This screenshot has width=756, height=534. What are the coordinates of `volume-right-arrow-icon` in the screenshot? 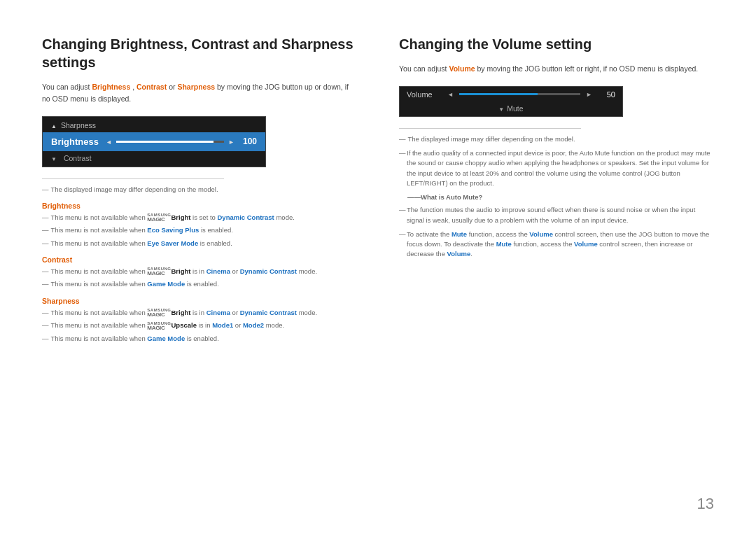 It's located at (589, 94).